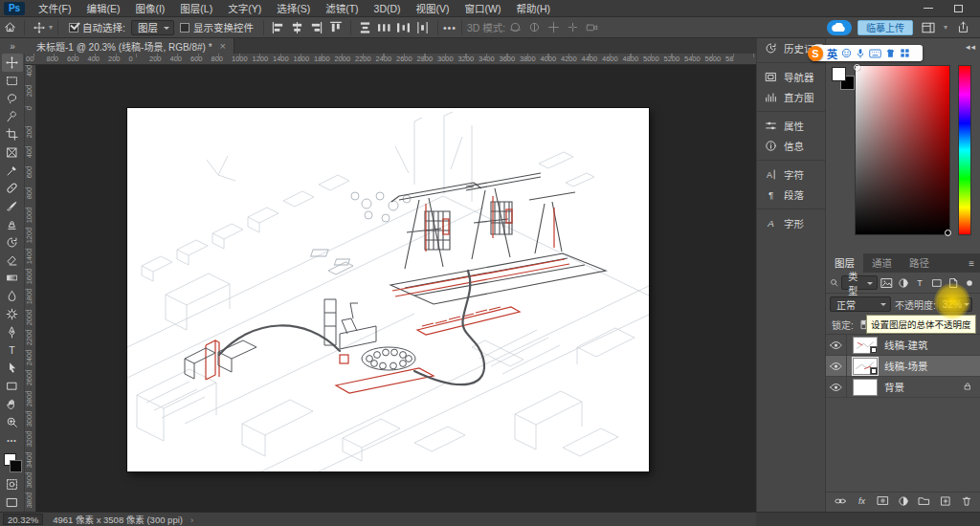 This screenshot has height=526, width=980. I want to click on show-transform-checkbox, so click(185, 28).